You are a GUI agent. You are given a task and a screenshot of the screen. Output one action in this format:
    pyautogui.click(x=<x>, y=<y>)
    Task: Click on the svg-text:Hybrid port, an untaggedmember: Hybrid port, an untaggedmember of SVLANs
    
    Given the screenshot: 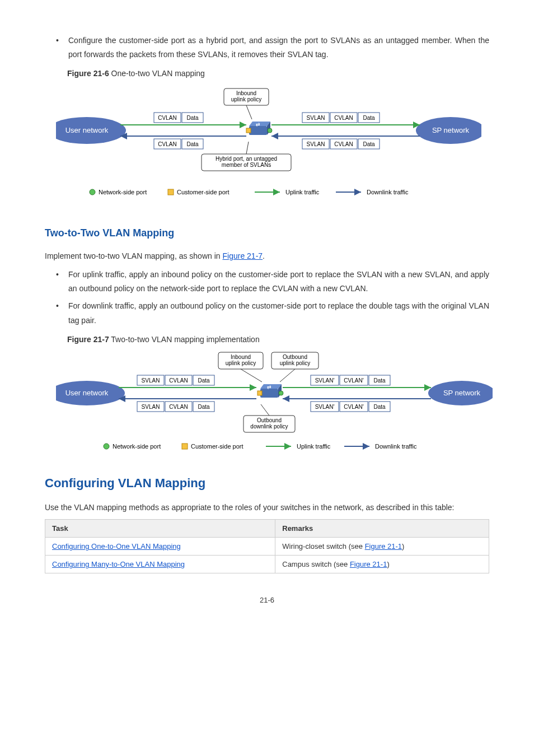 What is the action you would take?
    pyautogui.click(x=246, y=162)
    